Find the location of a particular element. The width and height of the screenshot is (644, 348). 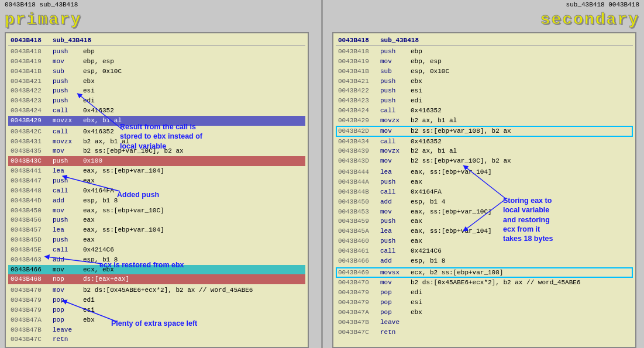

table-row: 0043B466addesp, b1 8 is located at coordinates (484, 261).